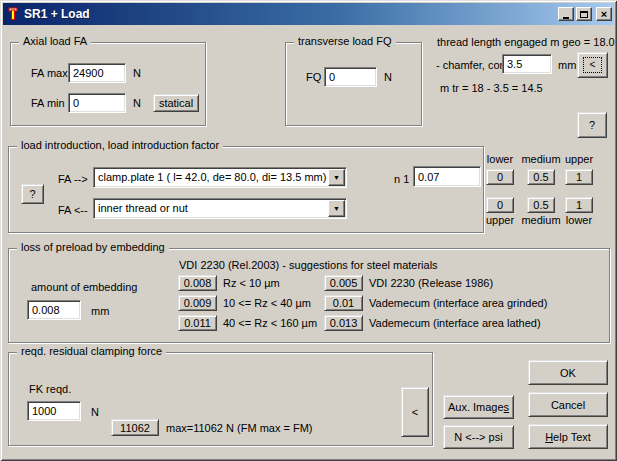 Image resolution: width=617 pixels, height=461 pixels. I want to click on chamfer-input, so click(527, 64).